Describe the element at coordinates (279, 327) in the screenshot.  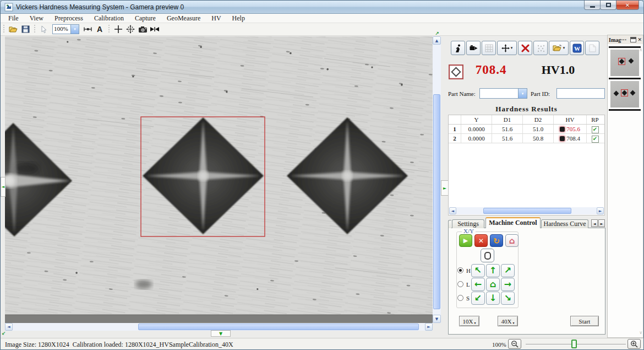
I see `hscroll-thumb` at that location.